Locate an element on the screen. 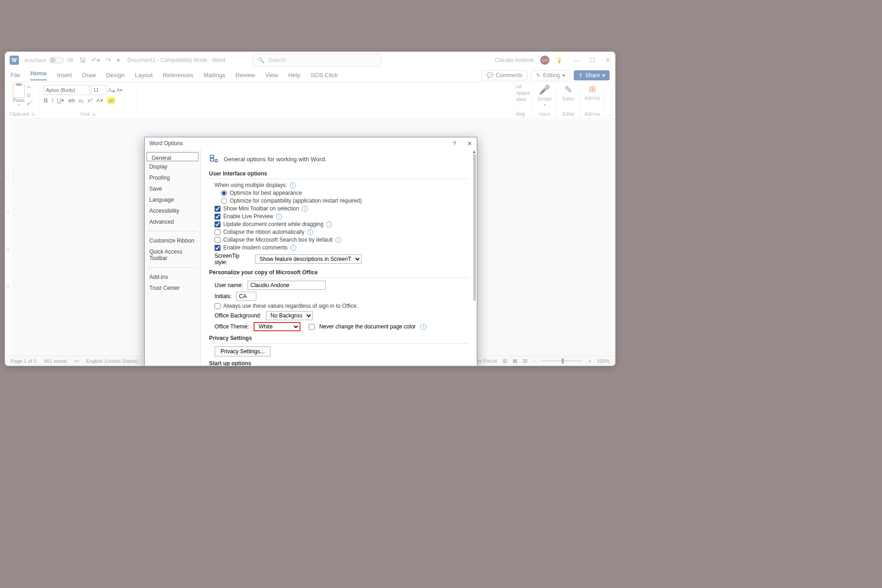 The height and width of the screenshot is (588, 882). check-collapse-search is located at coordinates (218, 240).